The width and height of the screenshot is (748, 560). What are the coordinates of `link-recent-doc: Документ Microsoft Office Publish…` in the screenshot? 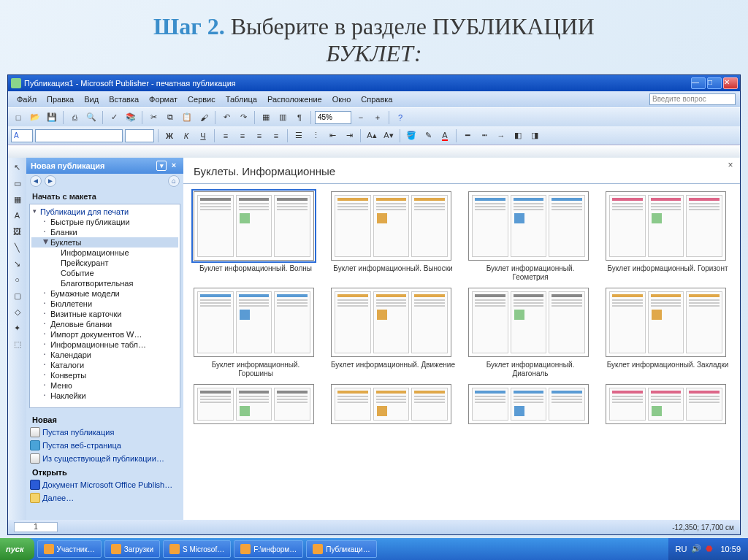 It's located at (105, 485).